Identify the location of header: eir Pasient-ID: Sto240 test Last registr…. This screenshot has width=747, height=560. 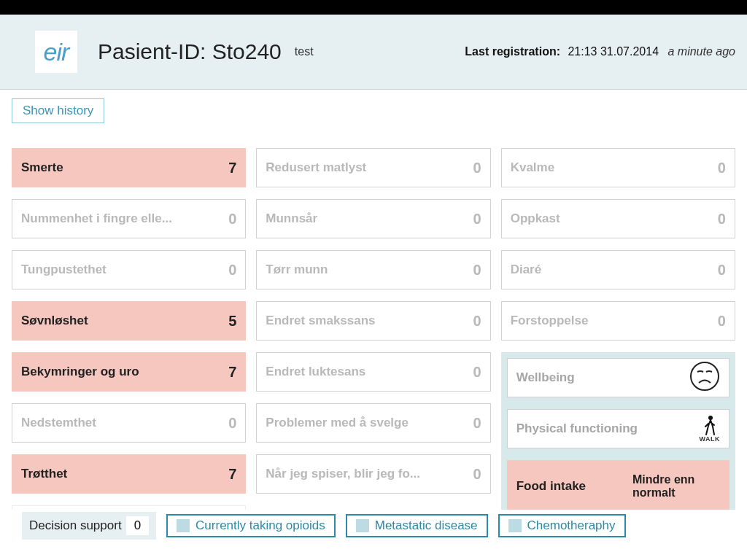
(374, 52).